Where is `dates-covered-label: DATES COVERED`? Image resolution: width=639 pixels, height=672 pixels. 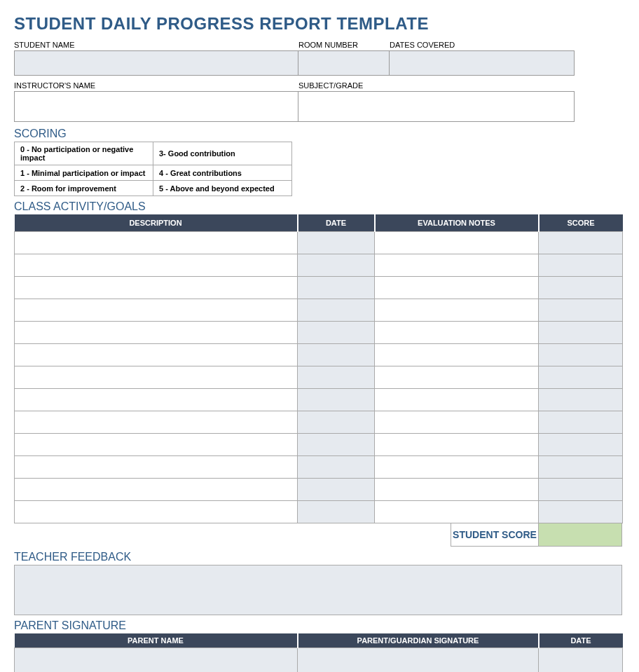 dates-covered-label: DATES COVERED is located at coordinates (482, 46).